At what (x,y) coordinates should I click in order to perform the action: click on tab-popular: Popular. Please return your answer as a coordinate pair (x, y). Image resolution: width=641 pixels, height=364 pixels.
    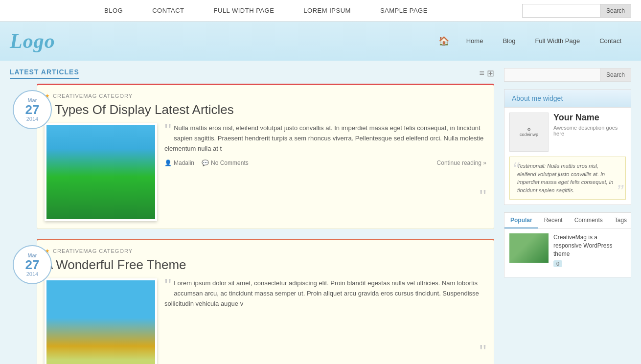
    Looking at the image, I should click on (522, 221).